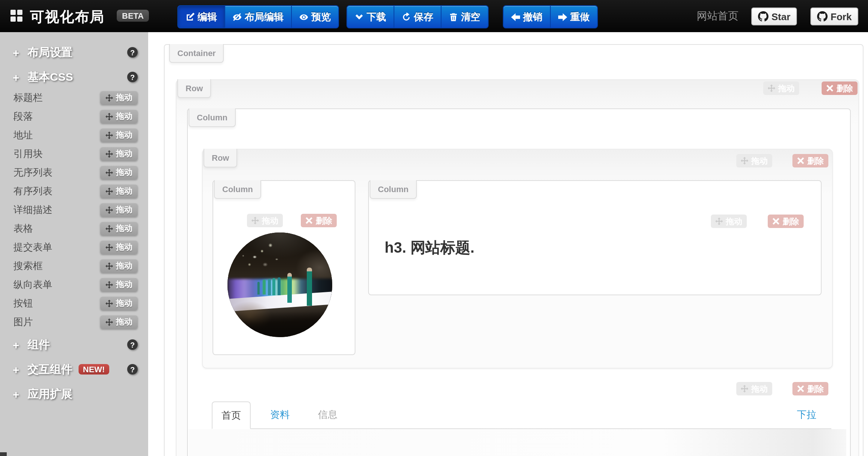 This screenshot has width=868, height=456. Describe the element at coordinates (315, 17) in the screenshot. I see `preview-button: 预览` at that location.